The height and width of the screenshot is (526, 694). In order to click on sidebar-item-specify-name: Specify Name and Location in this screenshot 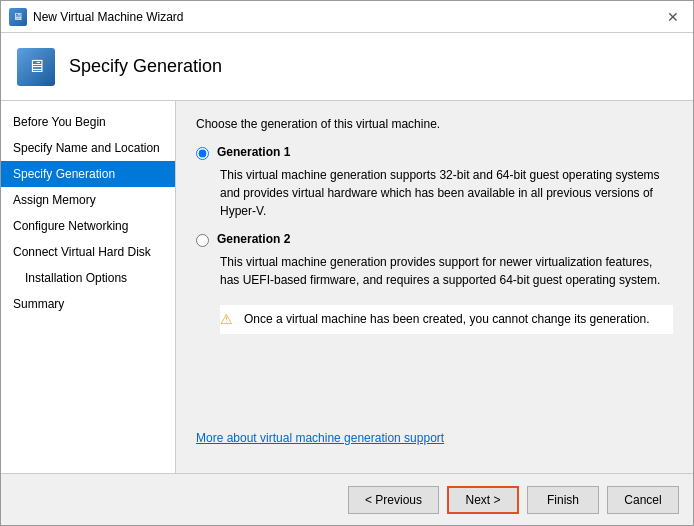, I will do `click(88, 148)`.